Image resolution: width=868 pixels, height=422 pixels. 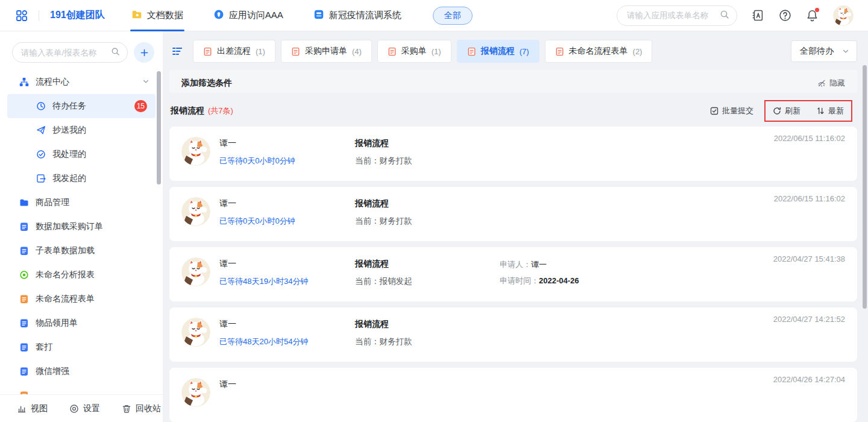 I want to click on app-launcher-grid-icon, so click(x=22, y=16).